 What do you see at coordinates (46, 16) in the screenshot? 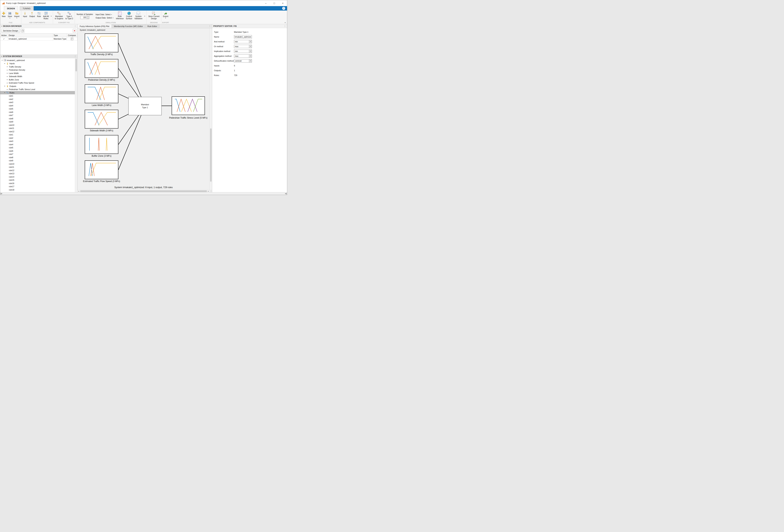
I see `add-all-rules-button: Add All Rules` at bounding box center [46, 16].